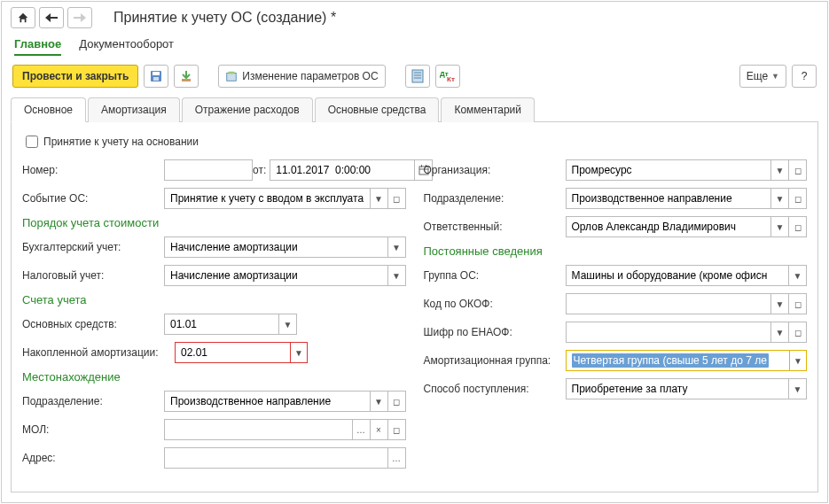 This screenshot has height=504, width=829. Describe the element at coordinates (93, 401) in the screenshot. I see `dept-label: Подразделение:` at that location.